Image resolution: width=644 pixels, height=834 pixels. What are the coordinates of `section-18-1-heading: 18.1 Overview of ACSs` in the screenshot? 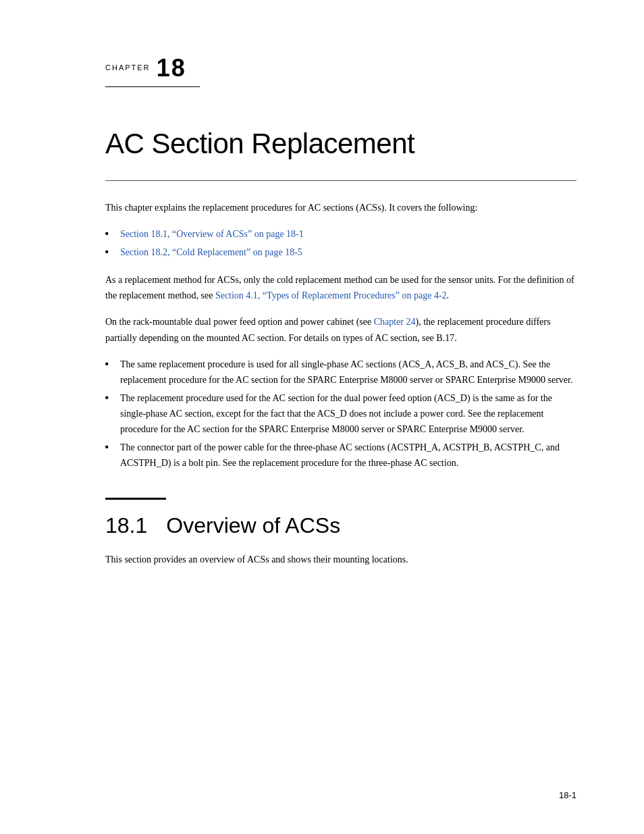 It's located at (341, 525).